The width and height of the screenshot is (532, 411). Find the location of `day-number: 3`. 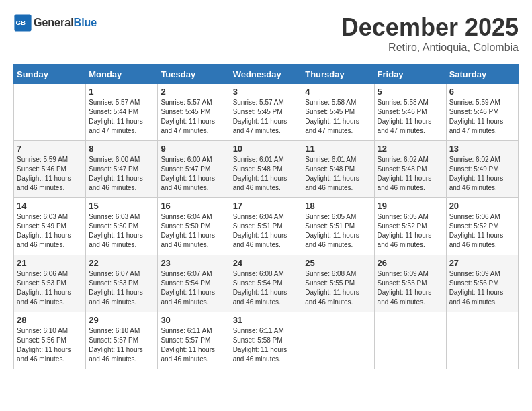

day-number: 3 is located at coordinates (266, 91).